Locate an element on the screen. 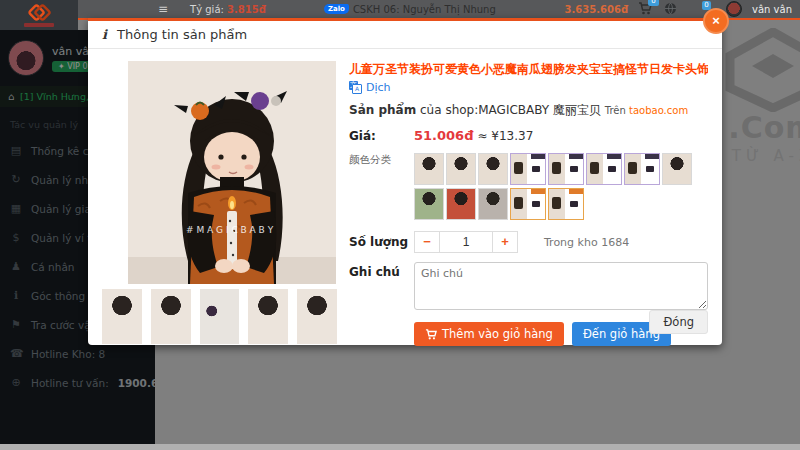 The image size is (800, 450). topbar: ≡ Tỷ giá: 3.815đ Zalo CSKH 06: Nguyễn Th… is located at coordinates (400, 10).